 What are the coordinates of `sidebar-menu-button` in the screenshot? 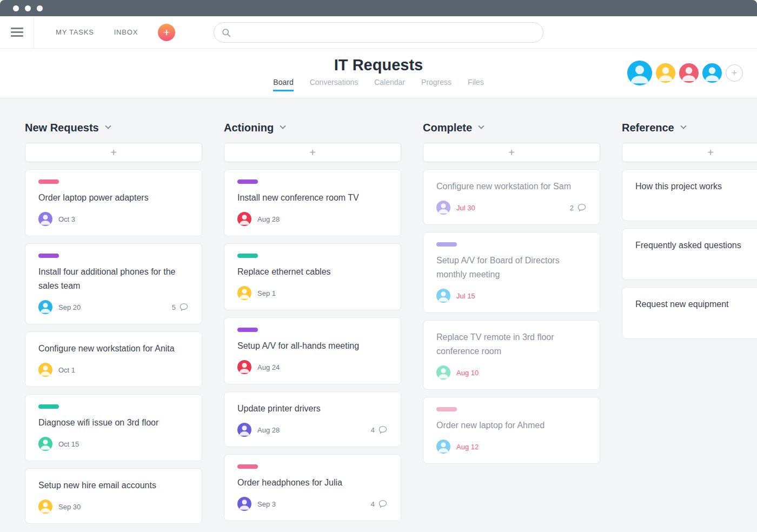 It's located at (17, 32).